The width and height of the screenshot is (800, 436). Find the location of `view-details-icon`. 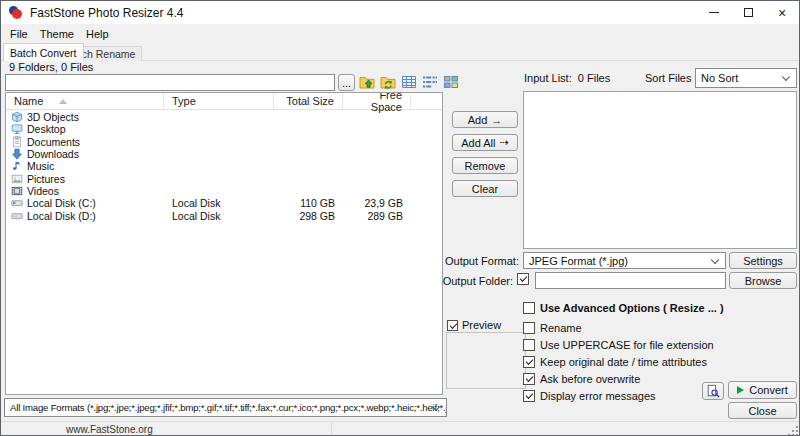

view-details-icon is located at coordinates (409, 82).